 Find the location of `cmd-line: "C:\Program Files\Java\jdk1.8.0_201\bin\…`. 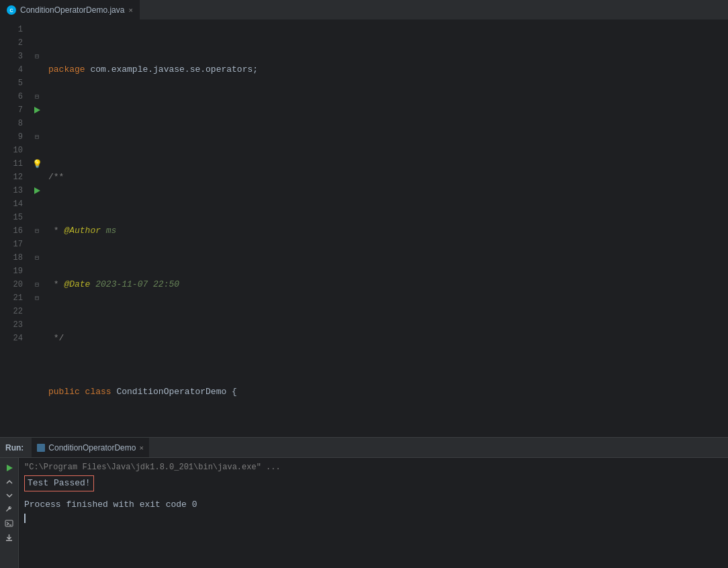

cmd-line: "C:\Program Files\Java\jdk1.8.0_201\bin\… is located at coordinates (373, 467).